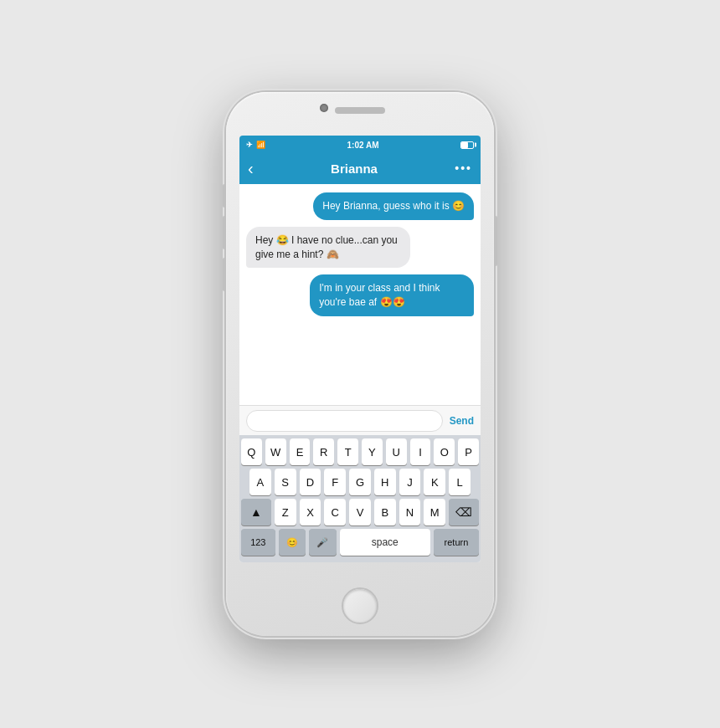 This screenshot has height=728, width=720. What do you see at coordinates (324, 108) in the screenshot?
I see `front-camera` at bounding box center [324, 108].